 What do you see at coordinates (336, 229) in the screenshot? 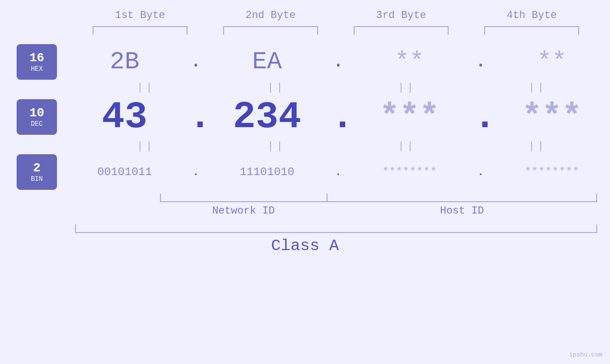
I see `class-bracket` at bounding box center [336, 229].